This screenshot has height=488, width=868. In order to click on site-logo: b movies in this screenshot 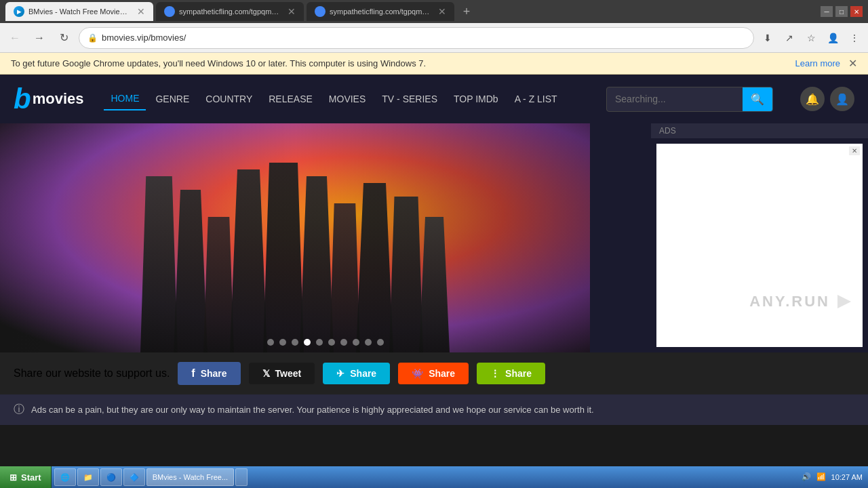, I will do `click(49, 99)`.